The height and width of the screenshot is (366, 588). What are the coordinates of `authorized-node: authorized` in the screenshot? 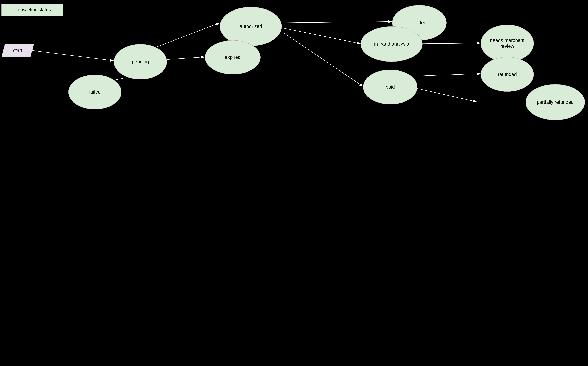 It's located at (251, 26).